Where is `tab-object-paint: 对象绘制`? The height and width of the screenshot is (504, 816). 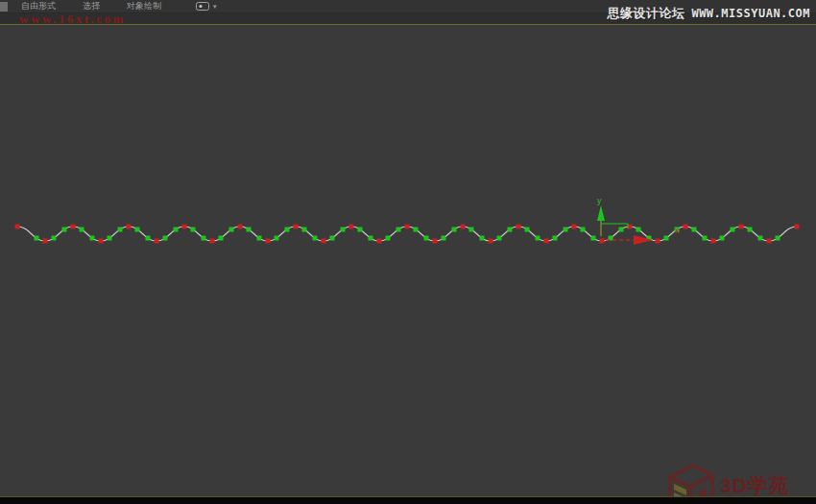
tab-object-paint: 对象绘制 is located at coordinates (144, 6).